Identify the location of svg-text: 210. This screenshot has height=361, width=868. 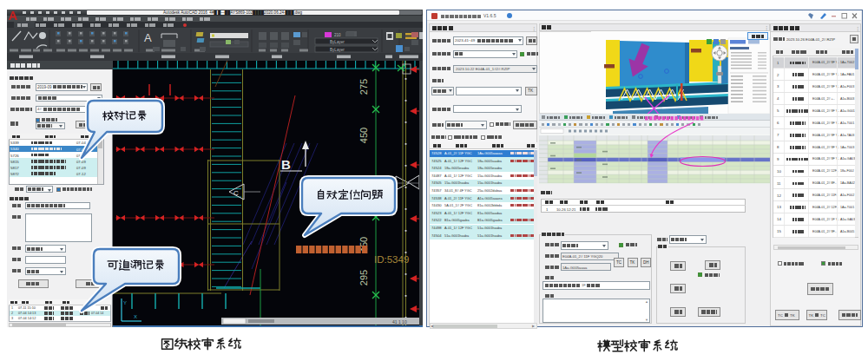
(338, 35).